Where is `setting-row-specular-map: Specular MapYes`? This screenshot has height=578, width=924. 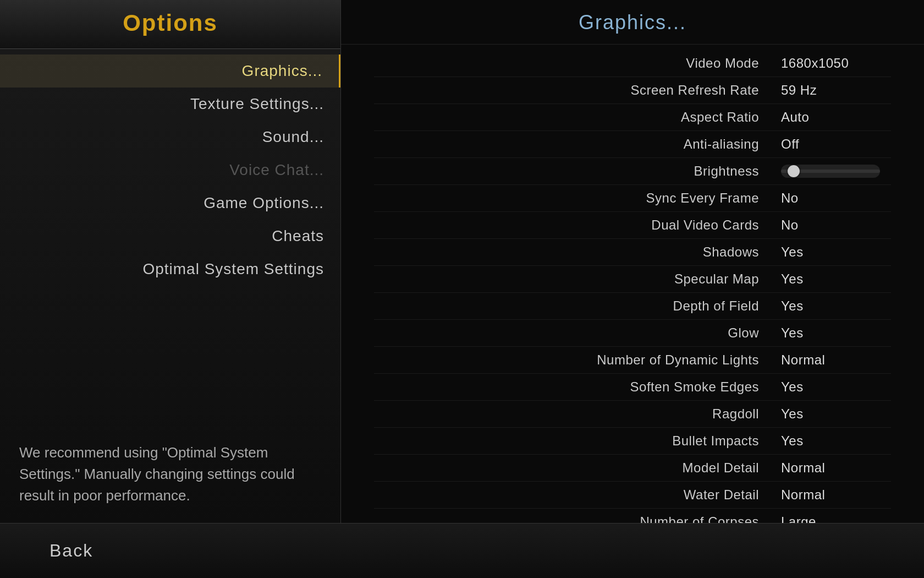 setting-row-specular-map: Specular MapYes is located at coordinates (632, 280).